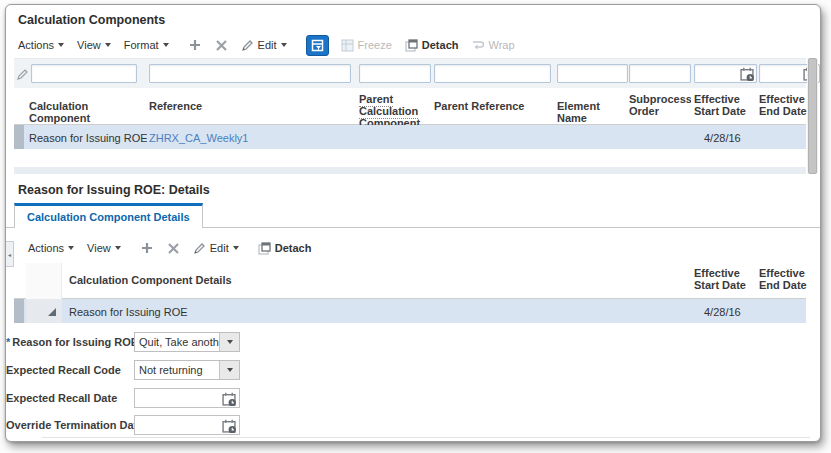 This screenshot has height=453, width=831. Describe the element at coordinates (187, 398) in the screenshot. I see `expected-recall-date-field` at that location.